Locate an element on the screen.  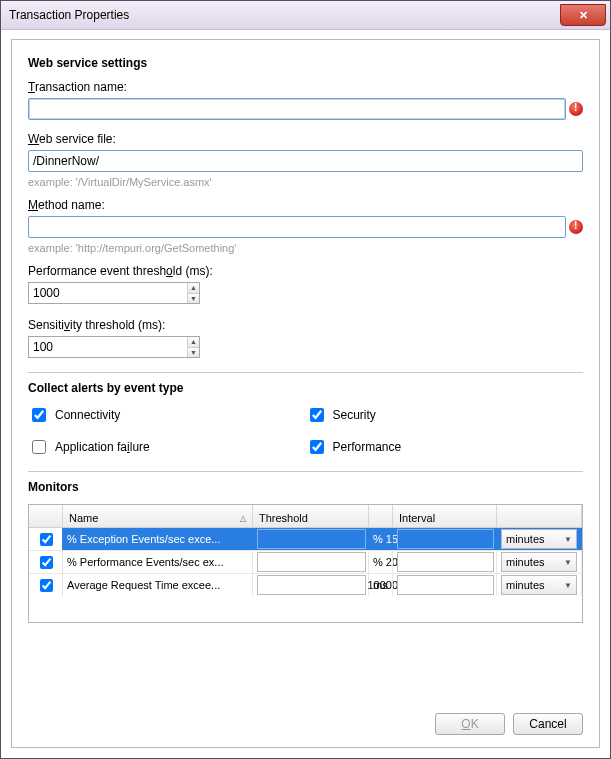
header-interval: Interval is located at coordinates (445, 516).